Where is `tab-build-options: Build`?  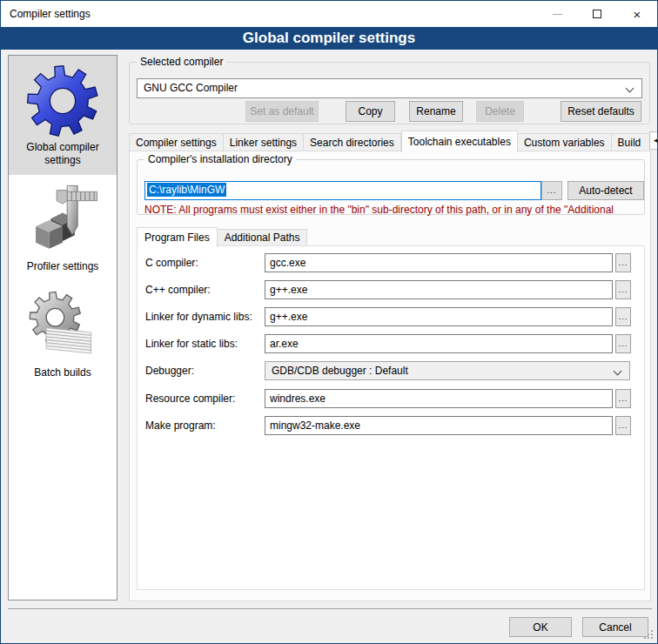 tab-build-options: Build is located at coordinates (630, 143).